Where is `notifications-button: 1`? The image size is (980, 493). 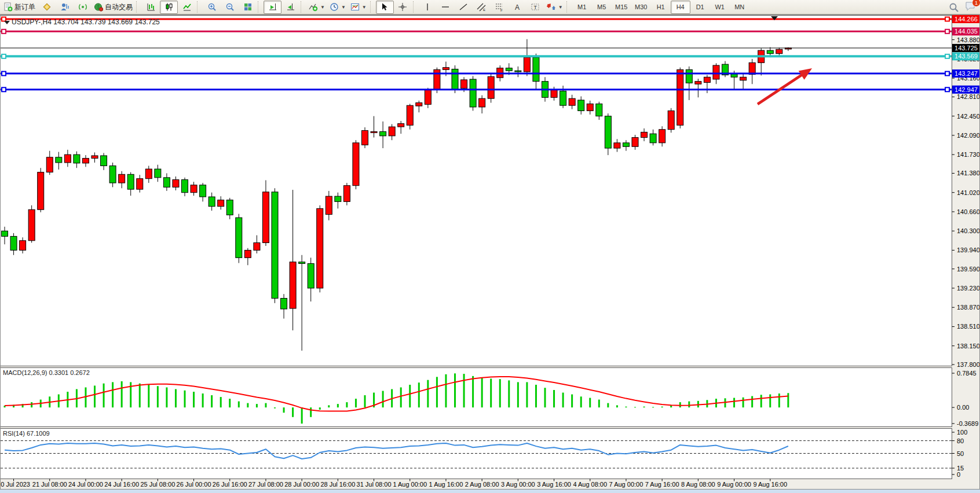 notifications-button: 1 is located at coordinates (971, 8).